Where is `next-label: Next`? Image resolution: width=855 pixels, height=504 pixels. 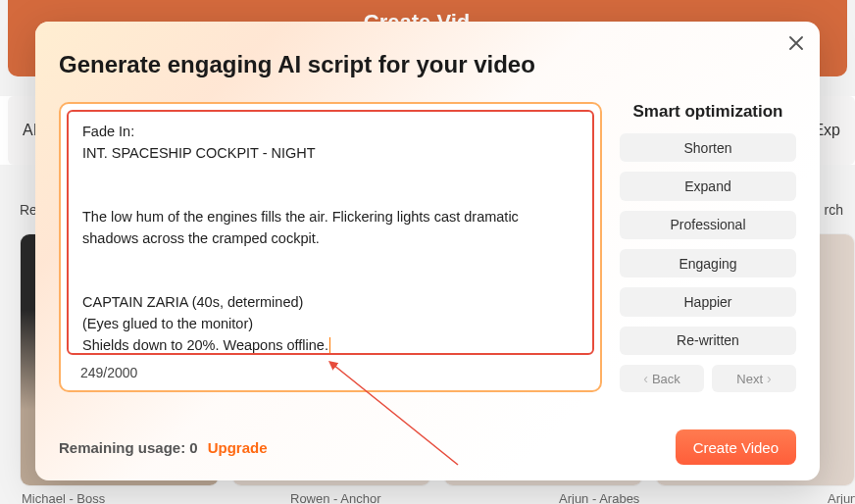
next-label: Next is located at coordinates (749, 378).